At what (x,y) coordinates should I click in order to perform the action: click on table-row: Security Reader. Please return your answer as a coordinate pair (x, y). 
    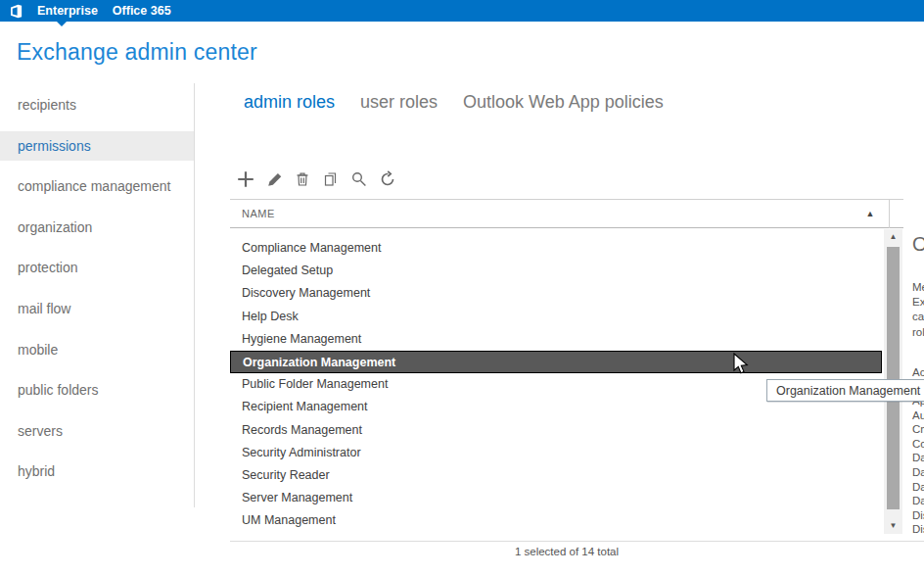
    Looking at the image, I should click on (557, 476).